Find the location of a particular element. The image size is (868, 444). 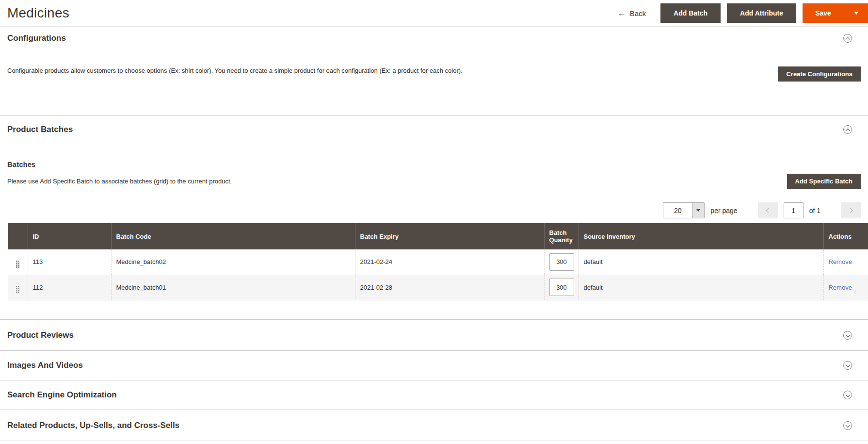

page-header: Medicines ← Back Add Batch Add Attribute… is located at coordinates (434, 14).